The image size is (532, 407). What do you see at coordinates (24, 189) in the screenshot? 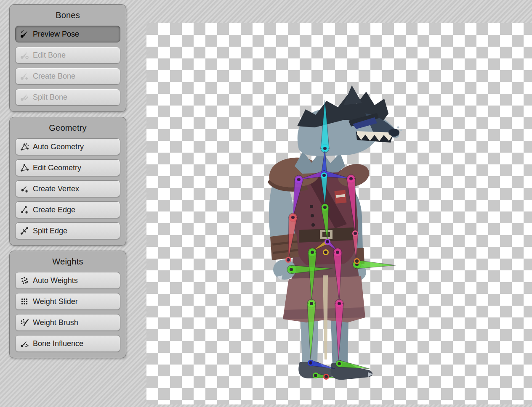
I see `create-vertex-icon` at bounding box center [24, 189].